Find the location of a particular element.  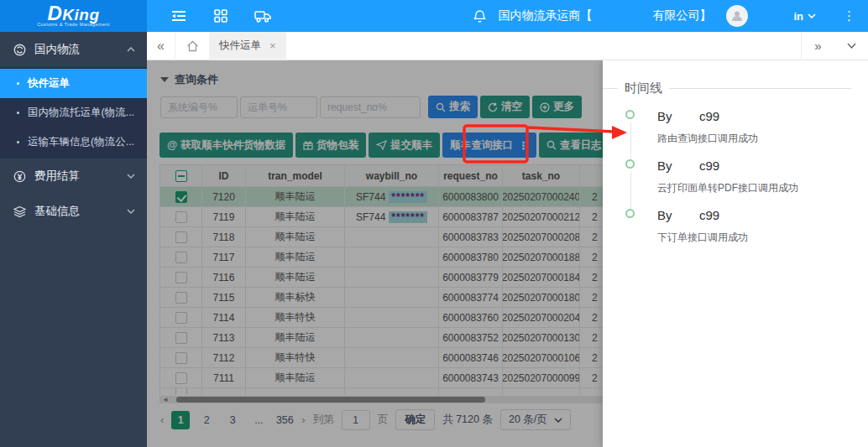

timeline-title: 时间线 is located at coordinates (643, 89).